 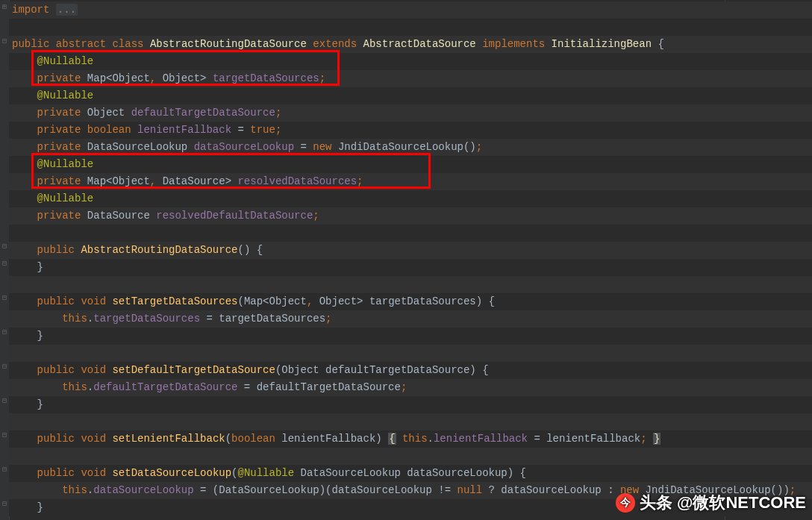 I want to click on token-ident: }, so click(x=40, y=404).